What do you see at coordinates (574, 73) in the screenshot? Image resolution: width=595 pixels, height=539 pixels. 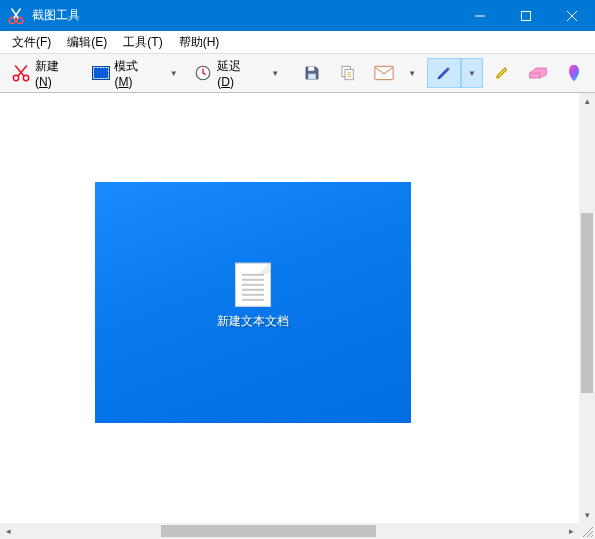 I see `paint3d-icon` at bounding box center [574, 73].